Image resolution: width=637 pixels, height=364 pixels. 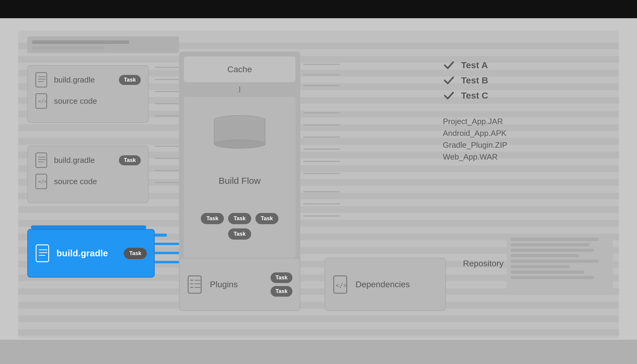 What do you see at coordinates (42, 101) in the screenshot?
I see `code-icon-1: </>` at bounding box center [42, 101].